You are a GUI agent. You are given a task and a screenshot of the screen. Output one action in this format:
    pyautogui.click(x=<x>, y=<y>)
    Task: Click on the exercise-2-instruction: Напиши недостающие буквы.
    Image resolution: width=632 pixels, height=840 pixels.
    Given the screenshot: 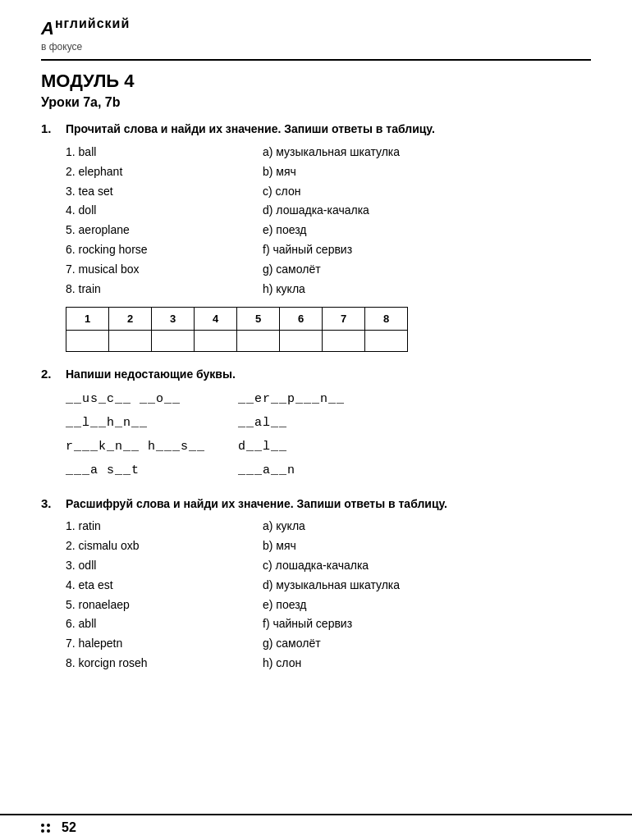 What is the action you would take?
    pyautogui.click(x=151, y=375)
    